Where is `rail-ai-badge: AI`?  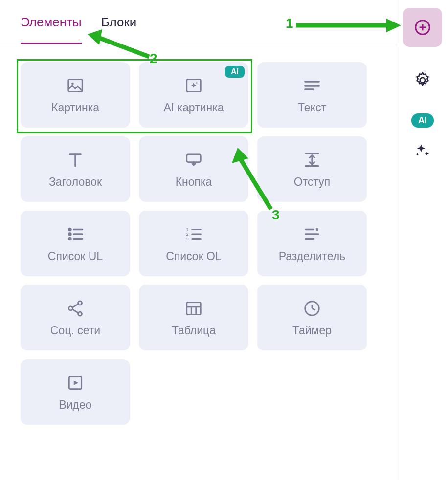
rail-ai-badge: AI is located at coordinates (423, 120).